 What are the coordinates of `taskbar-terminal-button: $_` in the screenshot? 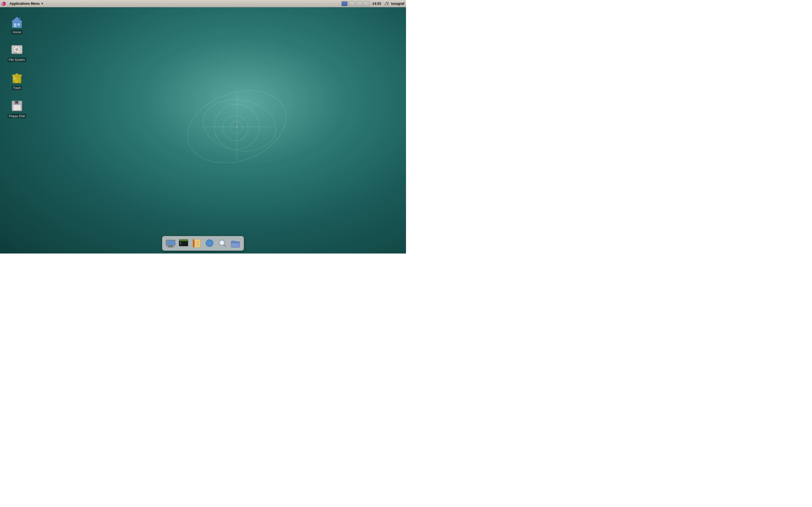 It's located at (184, 243).